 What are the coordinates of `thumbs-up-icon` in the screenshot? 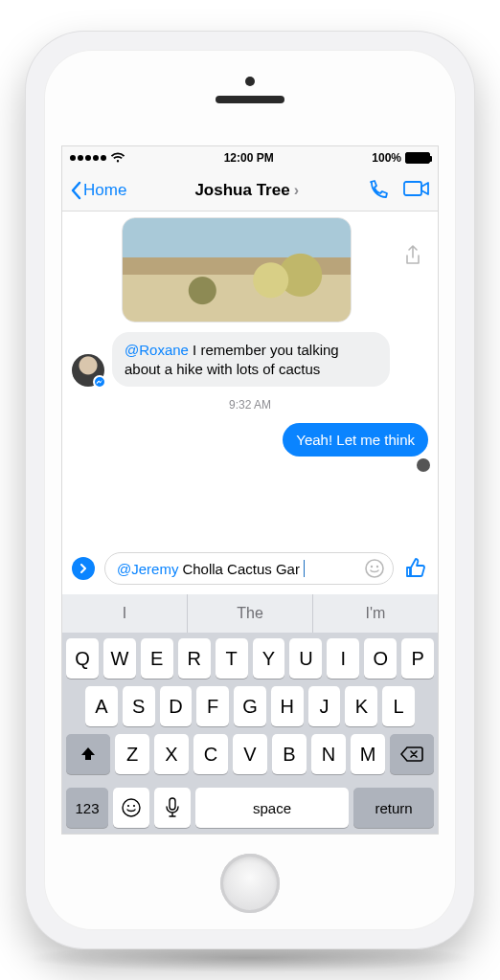 It's located at (416, 568).